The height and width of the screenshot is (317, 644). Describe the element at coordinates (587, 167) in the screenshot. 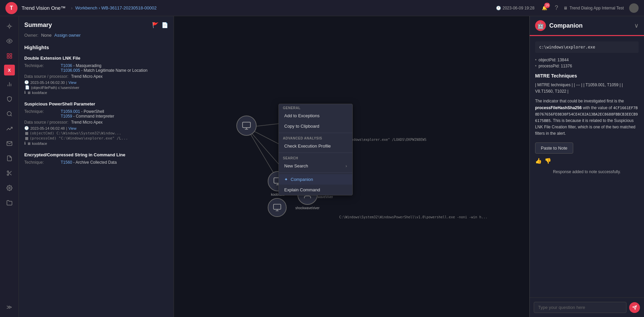

I see `companion-content: c:\windows\explorer.exe objectPid: 13844…` at that location.